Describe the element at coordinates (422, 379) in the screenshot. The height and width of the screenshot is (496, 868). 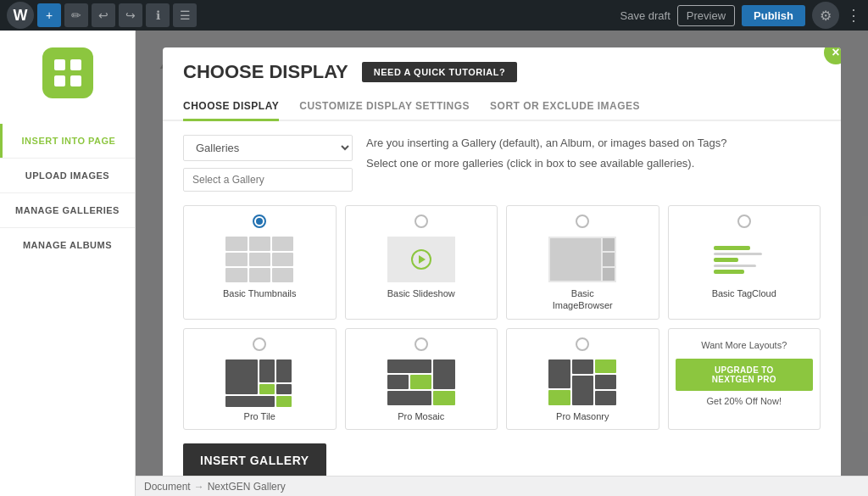
I see `display-item-pro-mosaic: Pro Mosaic` at that location.